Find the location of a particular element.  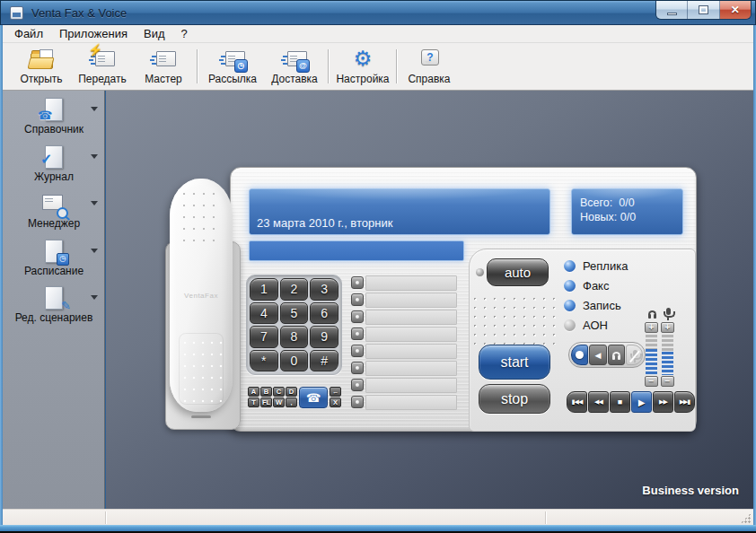

start-button: start is located at coordinates (514, 363).